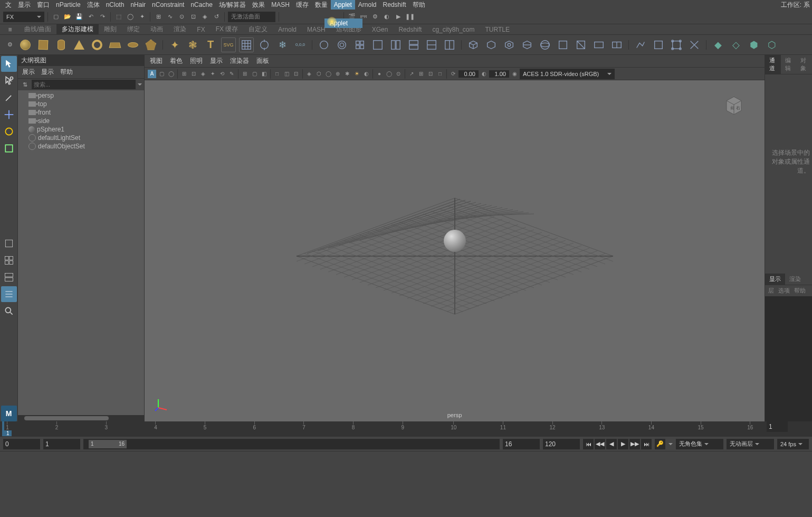 The width and height of the screenshot is (812, 517). Describe the element at coordinates (600, 444) in the screenshot. I see `step-back-button: ◀◀` at that location.